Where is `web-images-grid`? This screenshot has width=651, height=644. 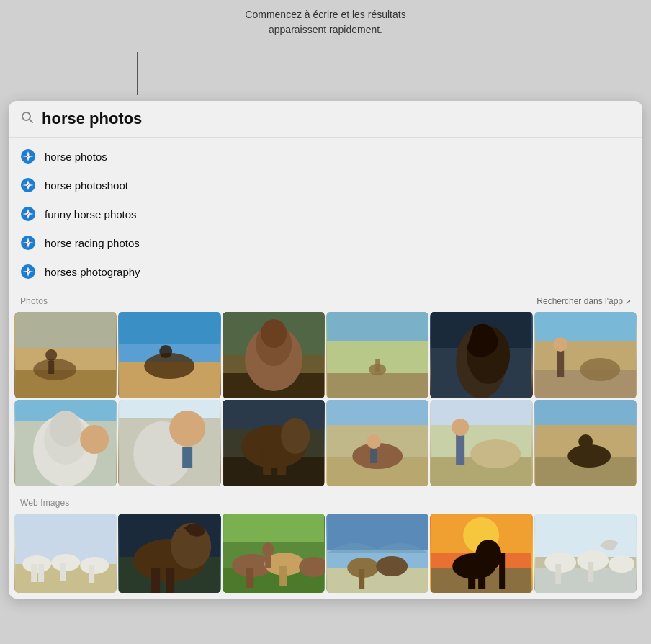
web-images-grid is located at coordinates (326, 555).